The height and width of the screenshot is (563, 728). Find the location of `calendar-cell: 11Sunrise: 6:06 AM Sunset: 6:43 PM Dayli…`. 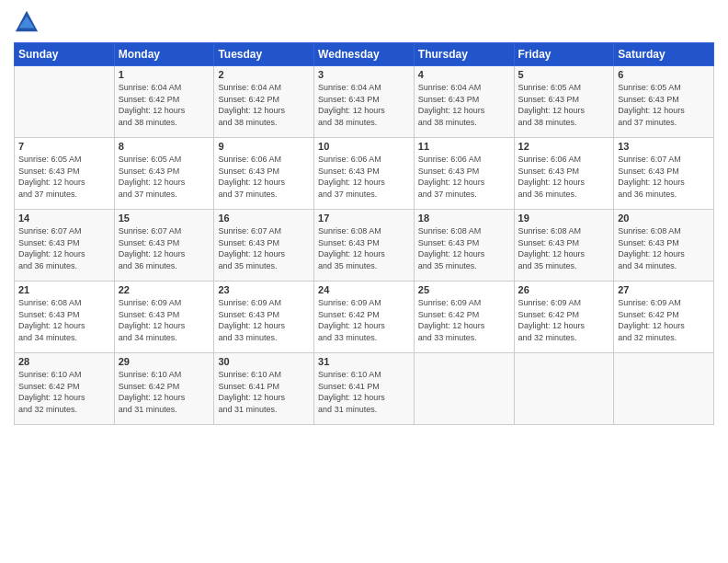

calendar-cell: 11Sunrise: 6:06 AM Sunset: 6:43 PM Dayli… is located at coordinates (463, 174).